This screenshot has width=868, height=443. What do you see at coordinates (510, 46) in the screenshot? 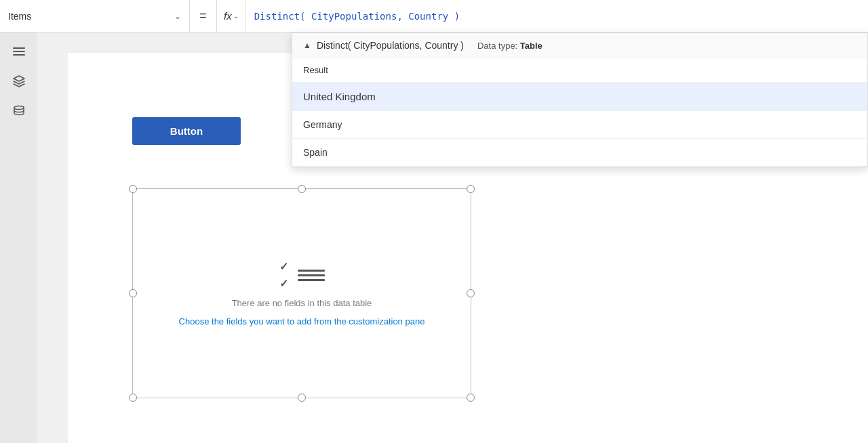
I see `data-type-label: Data type: Table` at bounding box center [510, 46].